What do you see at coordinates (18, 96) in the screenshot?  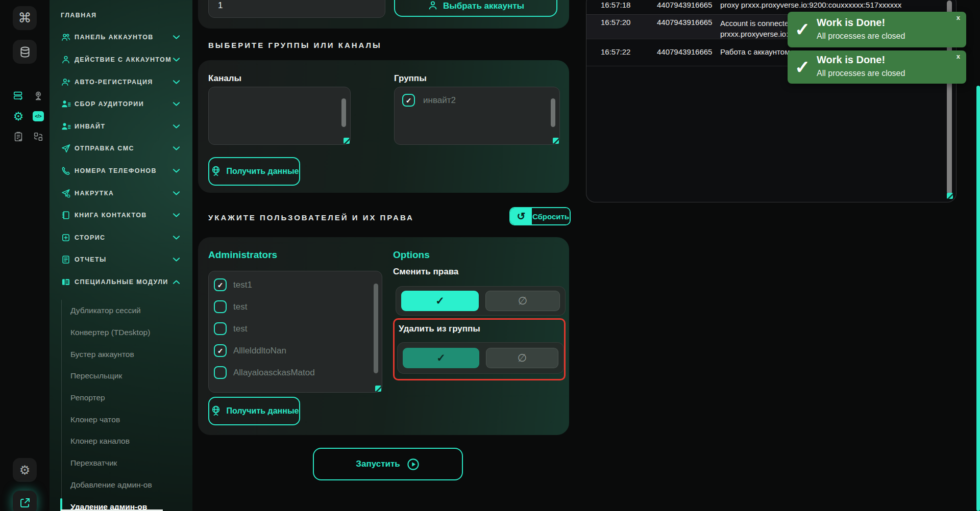 I see `server-check-icon` at bounding box center [18, 96].